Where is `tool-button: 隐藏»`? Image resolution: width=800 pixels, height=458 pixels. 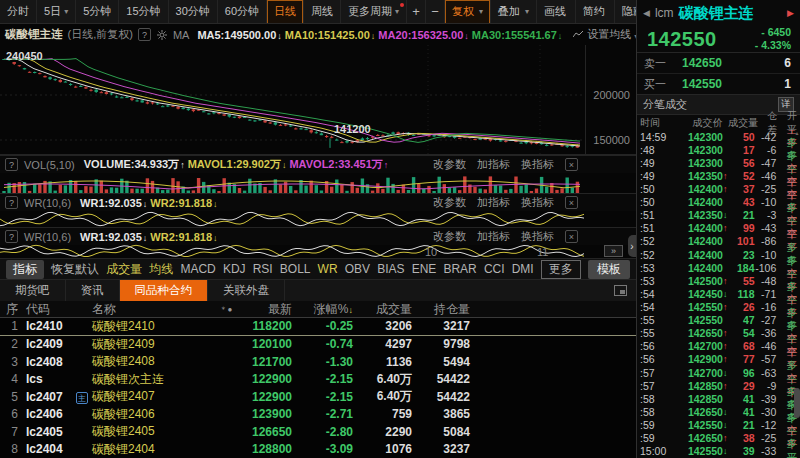
tool-button: 隐藏» is located at coordinates (626, 12).